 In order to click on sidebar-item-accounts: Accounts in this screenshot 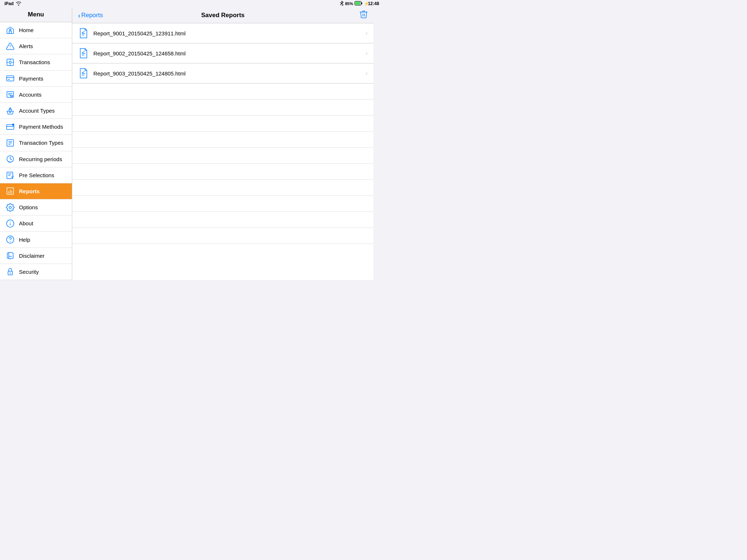, I will do `click(36, 95)`.